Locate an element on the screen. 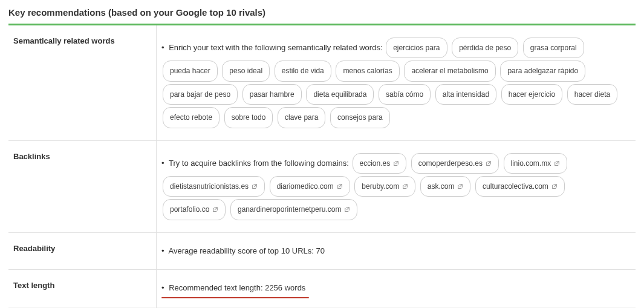  backlink-domain-text: comoperderpeso.es is located at coordinates (450, 163).